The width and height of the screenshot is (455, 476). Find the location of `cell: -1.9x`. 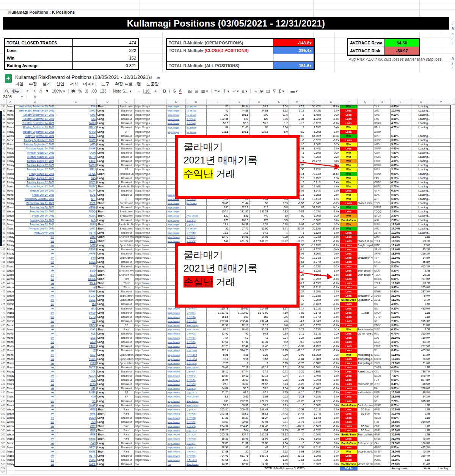

cell: -1.9x is located at coordinates (331, 460).